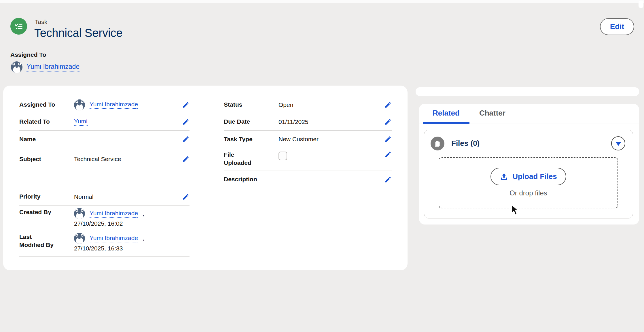 This screenshot has height=332, width=644. What do you see at coordinates (437, 144) in the screenshot?
I see `files-icon` at bounding box center [437, 144].